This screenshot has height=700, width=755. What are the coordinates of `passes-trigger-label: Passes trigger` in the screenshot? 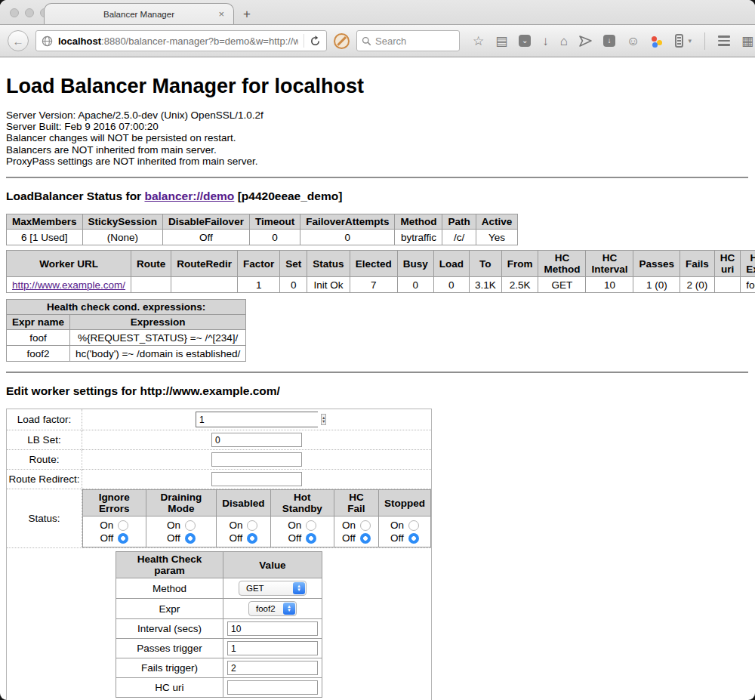 It's located at (170, 649).